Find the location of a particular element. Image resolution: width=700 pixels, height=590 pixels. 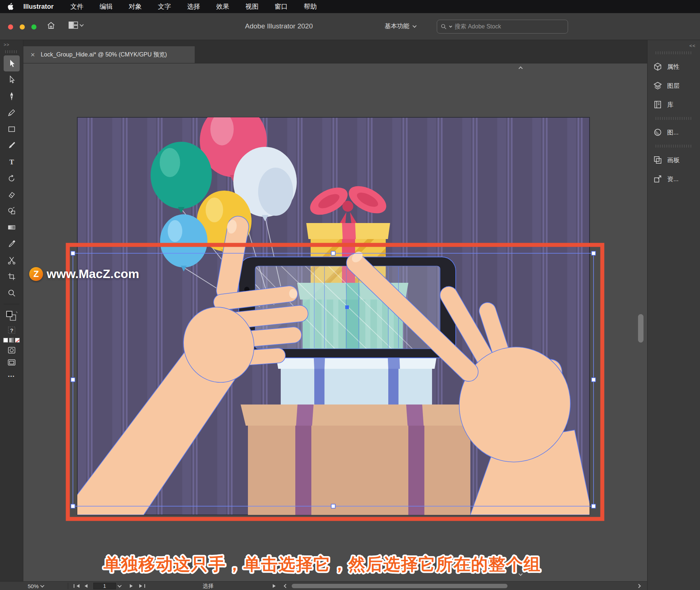

first-page-button is located at coordinates (77, 586).